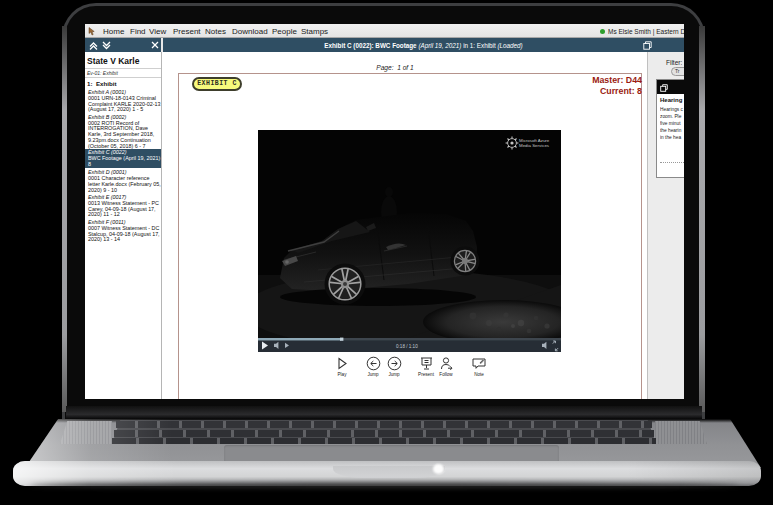 The width and height of the screenshot is (773, 505). Describe the element at coordinates (534, 146) in the screenshot. I see `svg-text: Media Services` at that location.